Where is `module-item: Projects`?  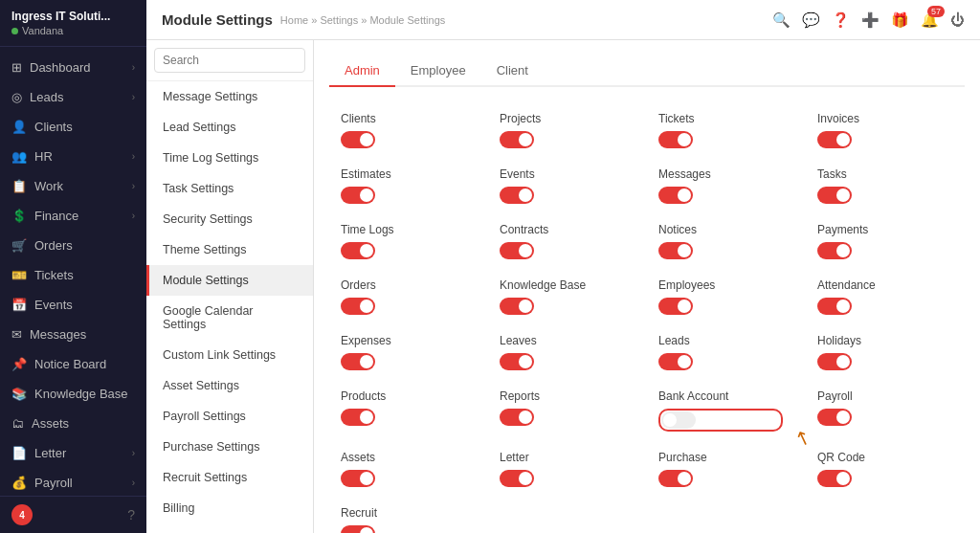 module-item: Projects is located at coordinates (568, 130).